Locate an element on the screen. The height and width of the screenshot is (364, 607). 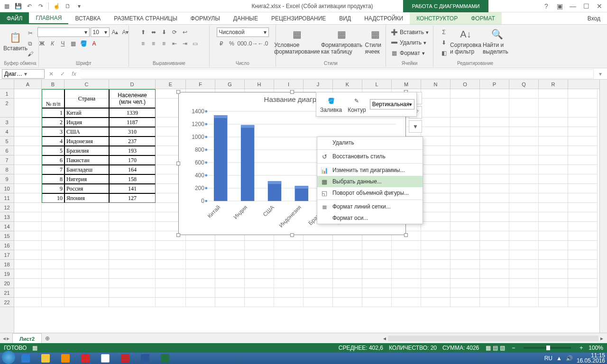
font-color-icon: A is located at coordinates (94, 44).